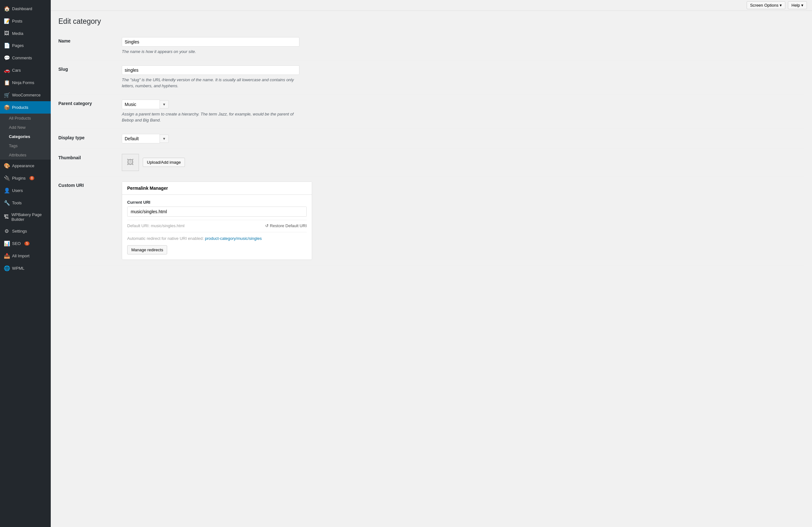 The height and width of the screenshot is (527, 812). Describe the element at coordinates (25, 137) in the screenshot. I see `submenu-categories: Categories` at that location.